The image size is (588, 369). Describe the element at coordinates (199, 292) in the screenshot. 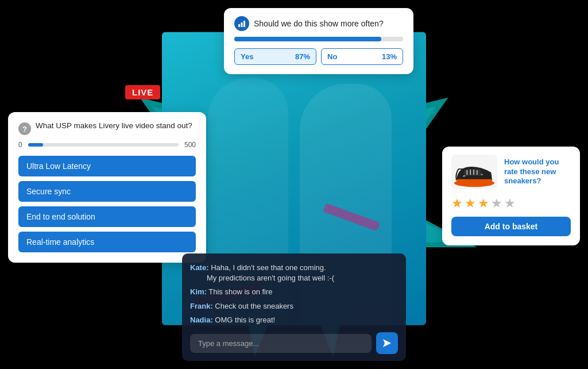

I see `chat-username-2: Kim:` at that location.